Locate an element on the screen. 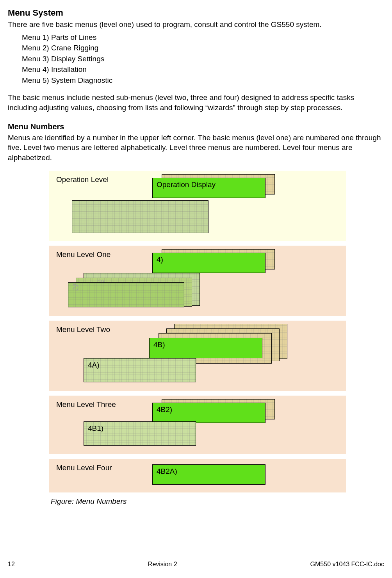 Image resolution: width=392 pixels, height=578 pixels. l1-label-2: 2) is located at coordinates (76, 287).